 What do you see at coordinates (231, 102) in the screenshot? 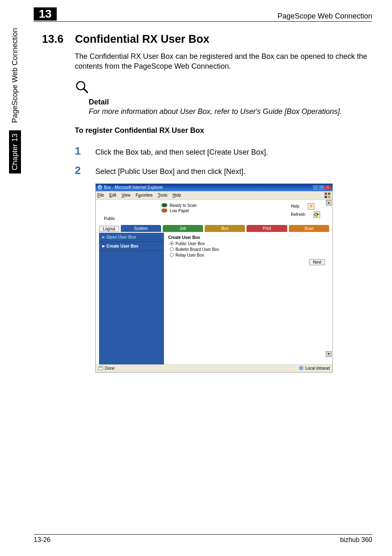
I see `detail-label: Detail` at bounding box center [231, 102].